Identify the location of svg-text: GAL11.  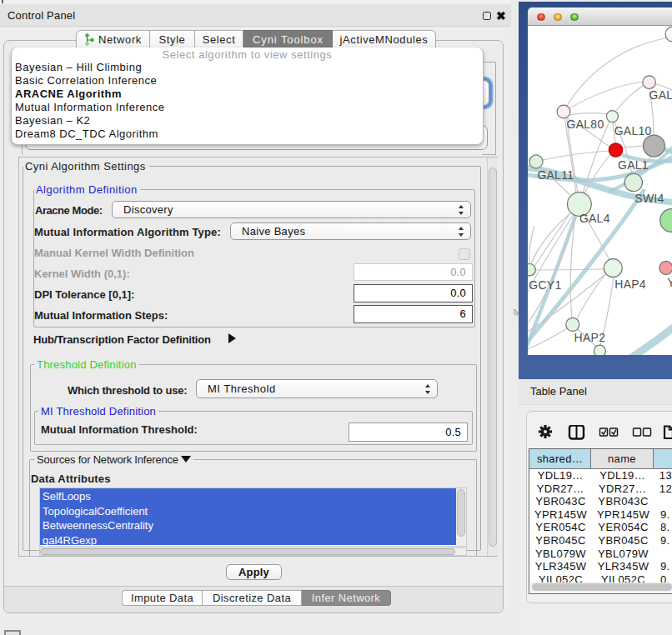
(555, 175).